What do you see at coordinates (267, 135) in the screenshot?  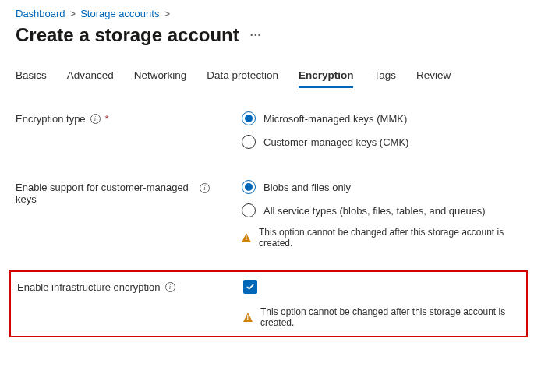 I see `row-encryption-type: Encryption type i * Microsoft-managed ke…` at bounding box center [267, 135].